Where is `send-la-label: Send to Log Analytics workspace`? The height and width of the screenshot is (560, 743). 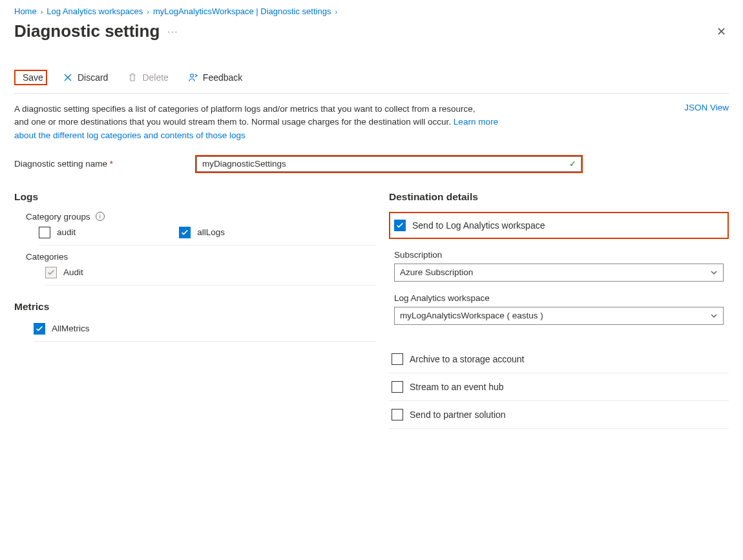
send-la-label: Send to Log Analytics workspace is located at coordinates (478, 225).